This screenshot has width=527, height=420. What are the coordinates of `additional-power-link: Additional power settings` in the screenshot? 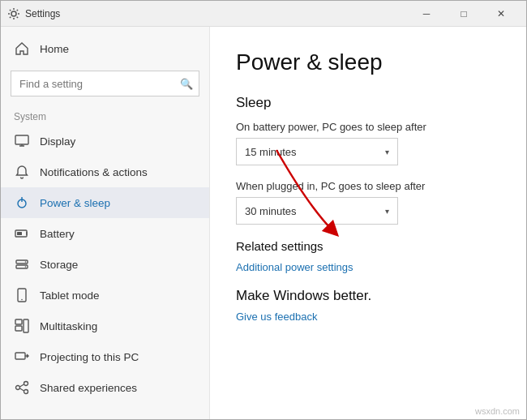 It's located at (295, 268).